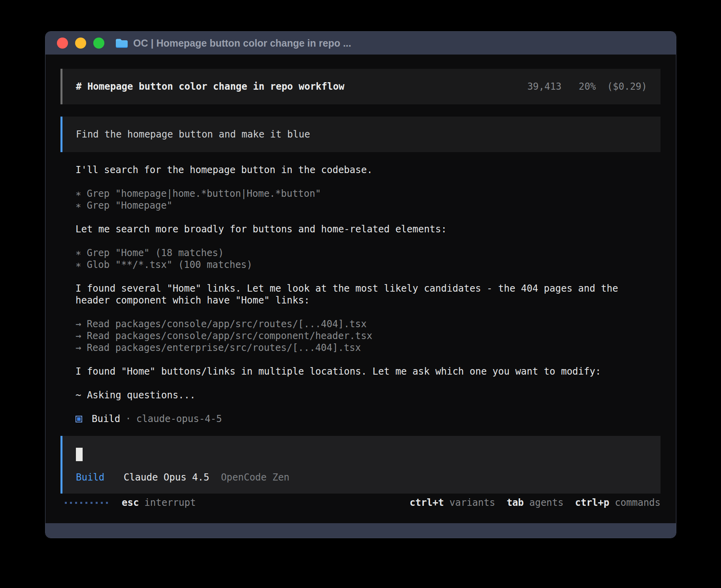 The height and width of the screenshot is (588, 721). I want to click on assistant-message: I'll search for the homepage button in t…, so click(362, 170).